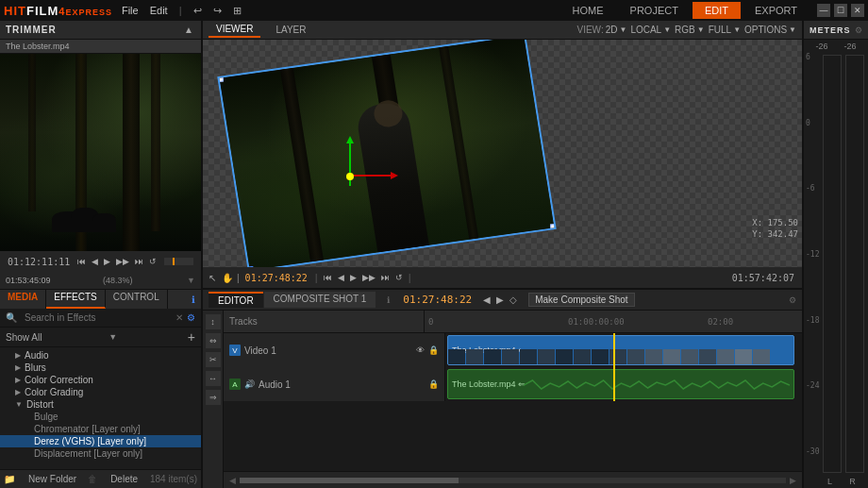 The image size is (868, 488). Describe the element at coordinates (292, 300) in the screenshot. I see `editor-tabs: EDITOR COMPOSITE SHOT 1` at that location.